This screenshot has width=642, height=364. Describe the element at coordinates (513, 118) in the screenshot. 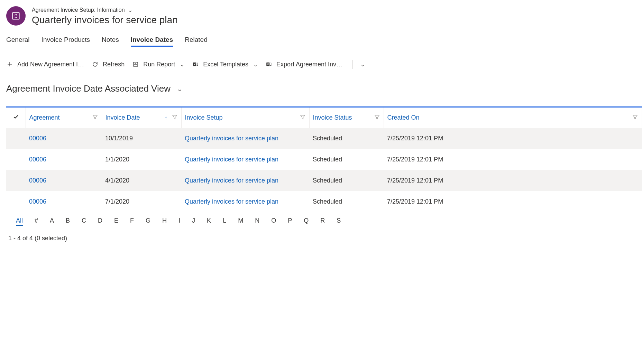

I see `column-header-created-on: Created On` at that location.